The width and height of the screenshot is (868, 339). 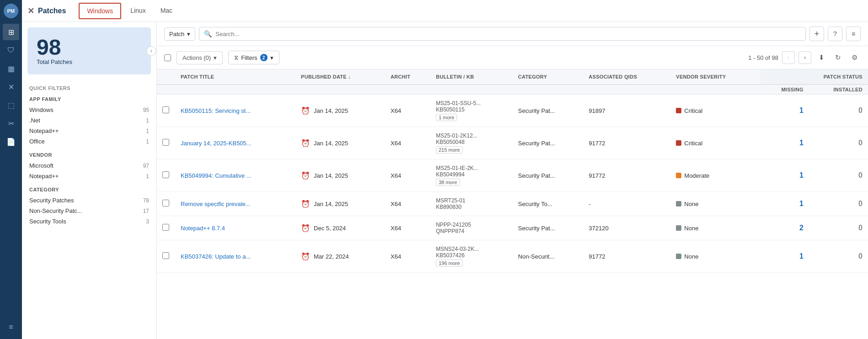 What do you see at coordinates (89, 155) in the screenshot?
I see `vendor-group-title: VENDOR` at bounding box center [89, 155].